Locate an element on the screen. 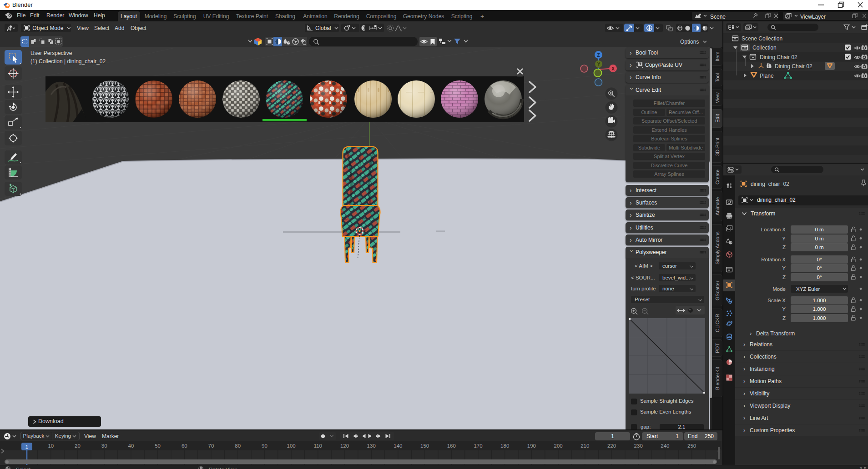 This screenshot has width=868, height=469. svg-text: 1 is located at coordinates (27, 447).